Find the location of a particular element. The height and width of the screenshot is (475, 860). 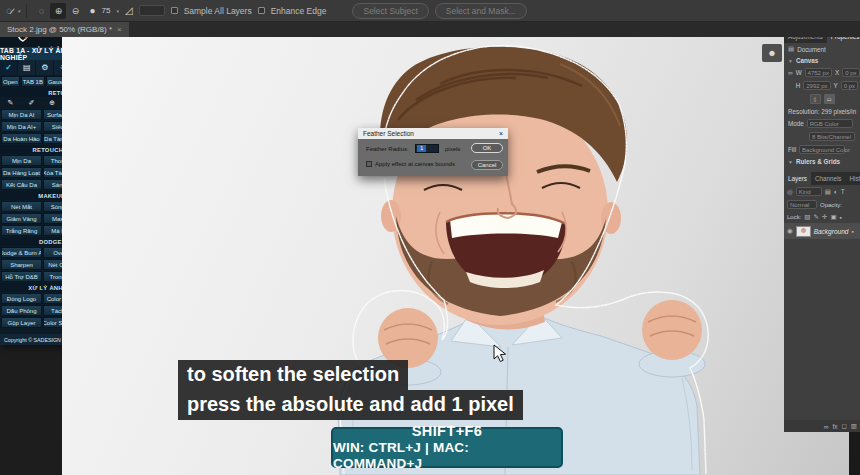

angle-input is located at coordinates (152, 10).